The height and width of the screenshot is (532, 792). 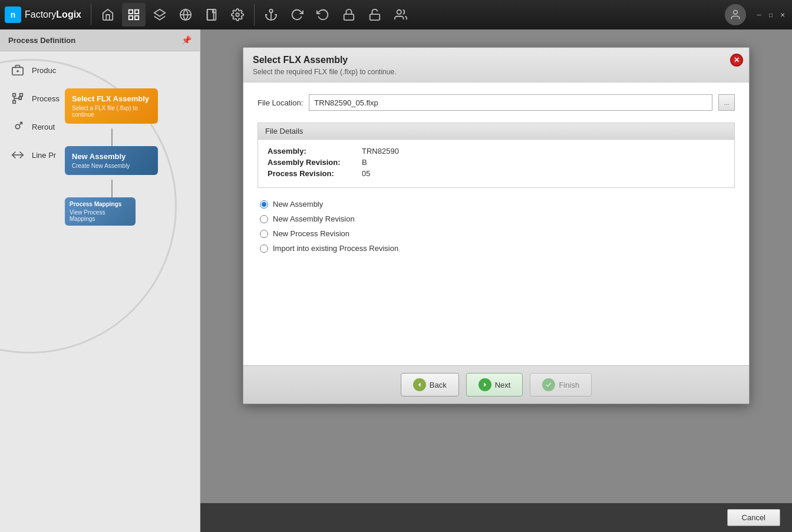 I want to click on dialog-footer: Back Next, so click(x=496, y=384).